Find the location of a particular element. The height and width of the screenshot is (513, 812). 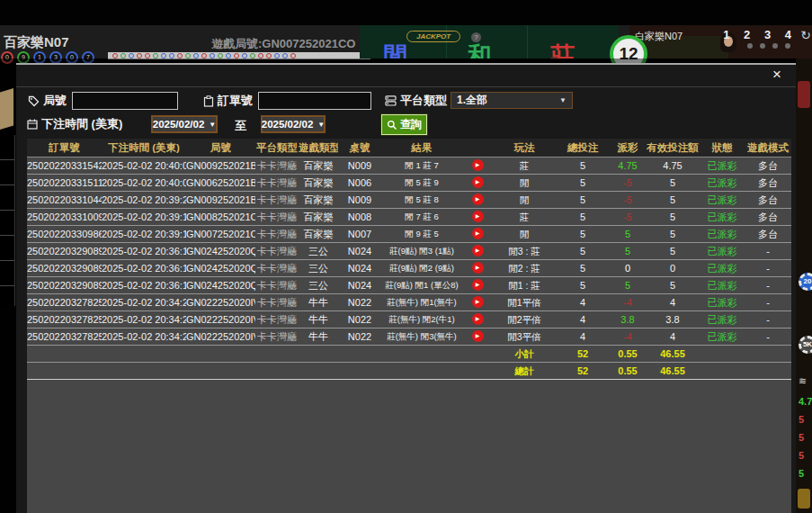

cell-play_method: 閒 is located at coordinates (524, 234).